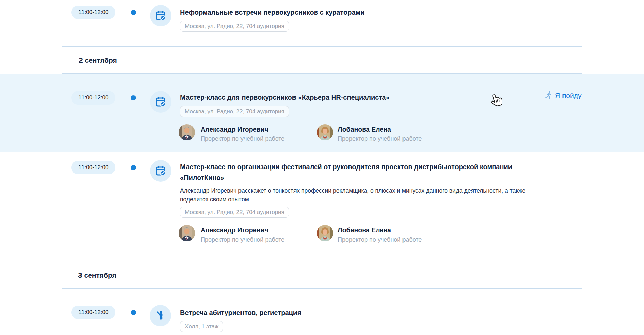  I want to click on pointer-cursor-icon, so click(496, 101).